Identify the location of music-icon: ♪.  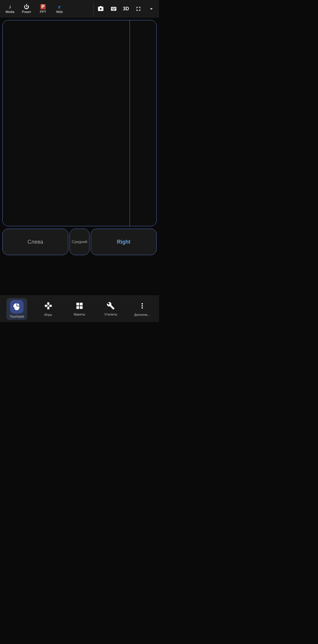
(10, 7).